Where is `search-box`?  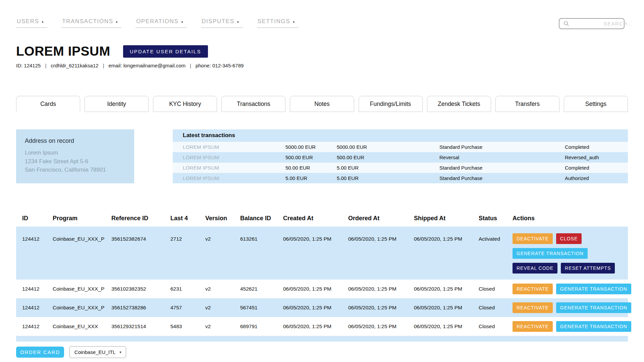 search-box is located at coordinates (592, 23).